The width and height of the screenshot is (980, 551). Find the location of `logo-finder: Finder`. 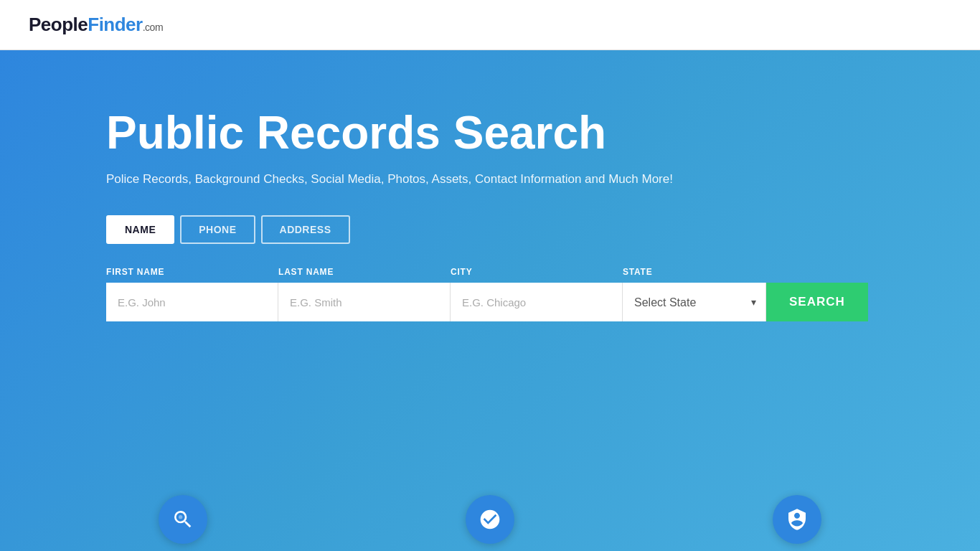

logo-finder: Finder is located at coordinates (115, 24).